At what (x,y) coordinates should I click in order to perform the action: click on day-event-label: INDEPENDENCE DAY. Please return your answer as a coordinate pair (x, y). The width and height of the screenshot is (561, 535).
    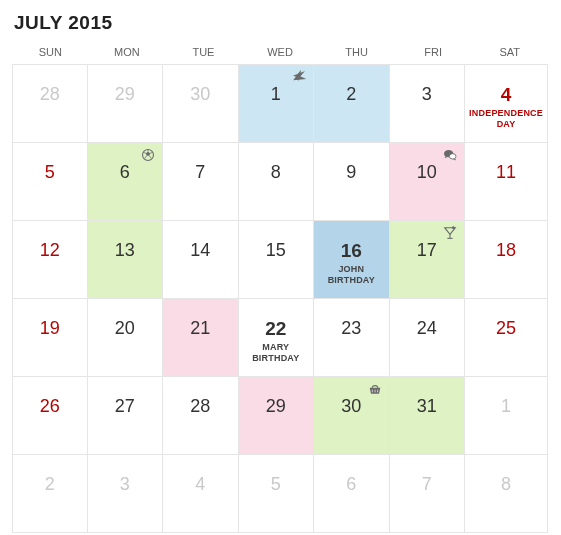
    Looking at the image, I should click on (506, 120).